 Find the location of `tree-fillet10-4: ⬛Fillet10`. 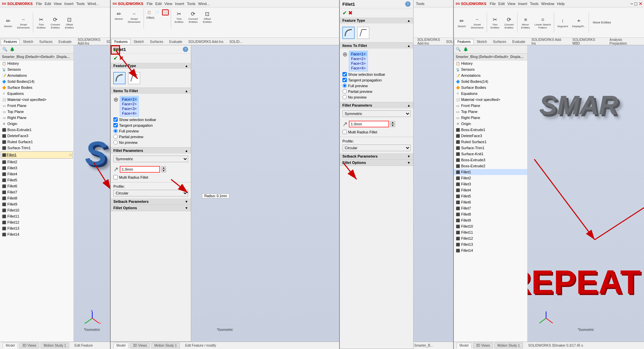

tree-fillet10-4: ⬛Fillet10 is located at coordinates (490, 226).